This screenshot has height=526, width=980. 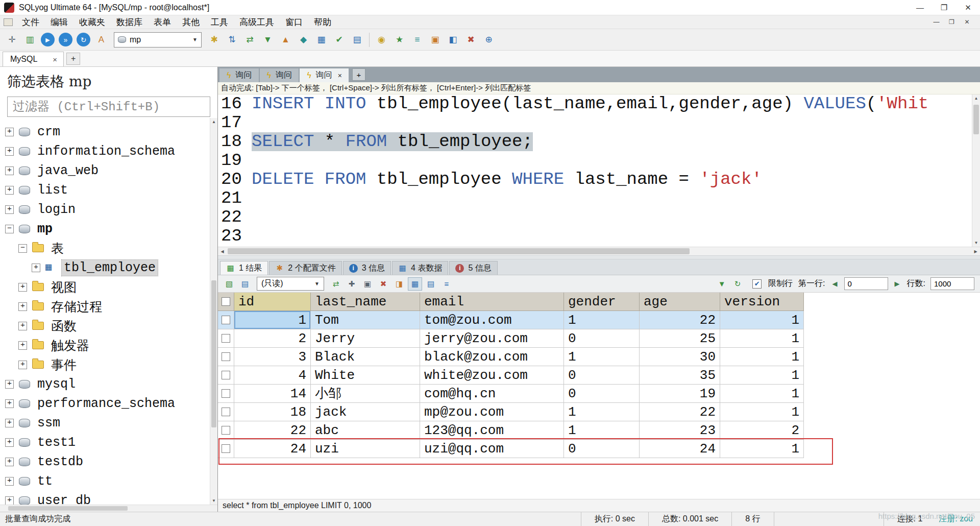 I want to click on column-header-age: age, so click(x=680, y=302).